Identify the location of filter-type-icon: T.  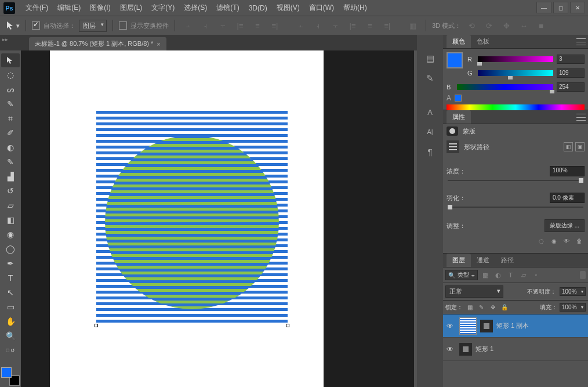
(511, 275).